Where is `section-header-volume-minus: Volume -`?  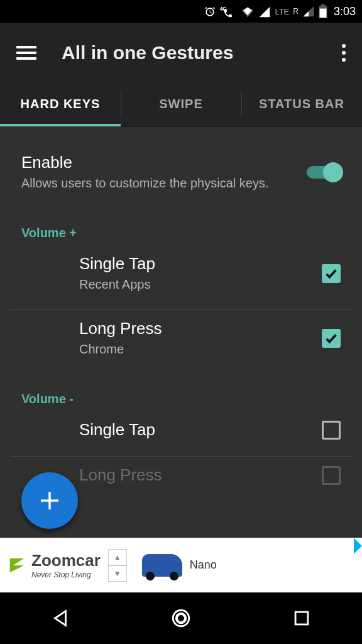 section-header-volume-minus: Volume - is located at coordinates (181, 389).